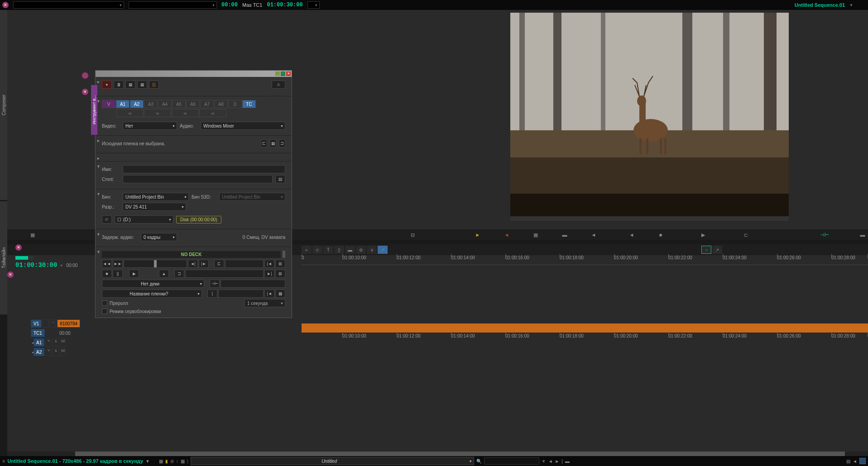  What do you see at coordinates (215, 284) in the screenshot?
I see `dur-icon: ⊣⊢` at bounding box center [215, 284].